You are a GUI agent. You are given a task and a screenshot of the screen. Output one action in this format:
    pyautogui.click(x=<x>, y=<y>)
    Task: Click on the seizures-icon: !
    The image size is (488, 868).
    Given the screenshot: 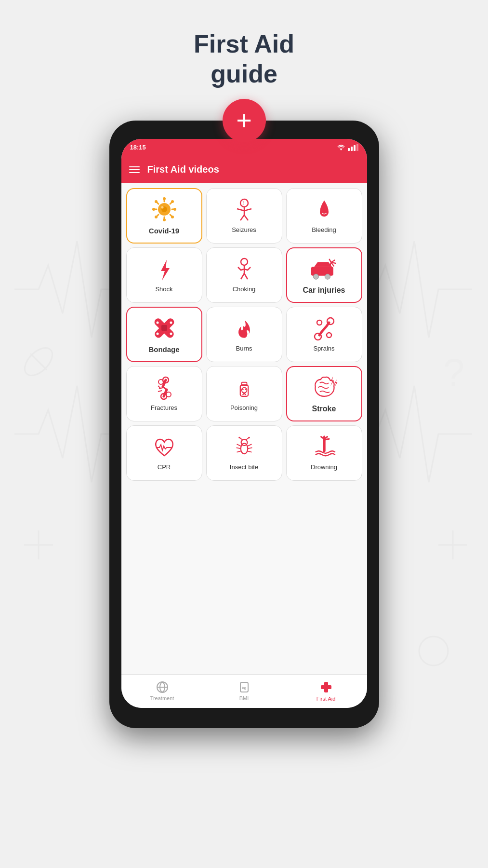 What is the action you would take?
    pyautogui.click(x=244, y=210)
    